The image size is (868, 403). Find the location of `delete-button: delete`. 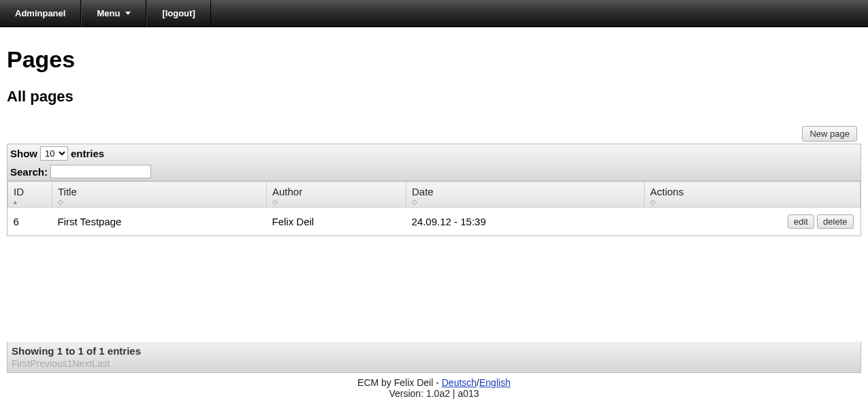

delete-button: delete is located at coordinates (835, 222).